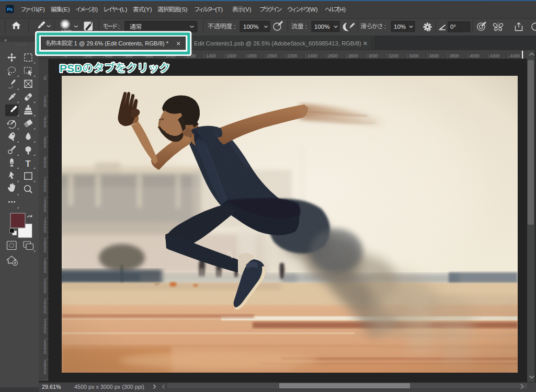 The width and height of the screenshot is (536, 392). Describe the element at coordinates (95, 9) in the screenshot. I see `svg-text: (I)` at that location.